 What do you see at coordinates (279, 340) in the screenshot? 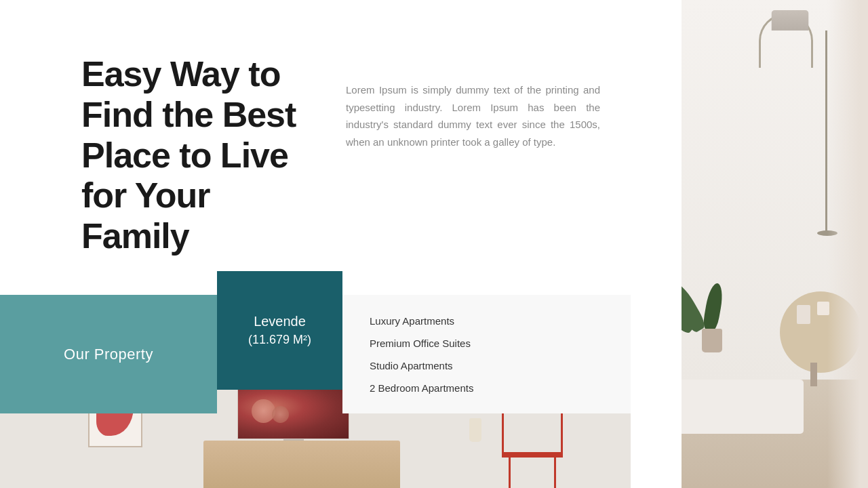
I see `levende-subtitle: (11.679 M²)` at bounding box center [279, 340].